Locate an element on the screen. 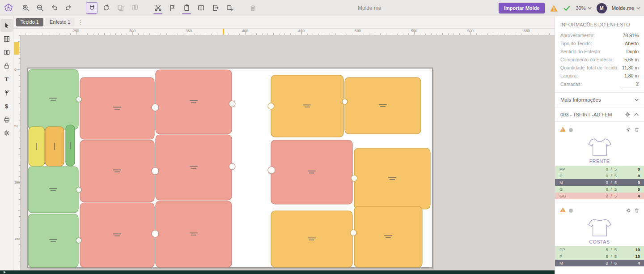 Image resolution: width=644 pixels, height=274 pixels. ruler-corner is located at coordinates (17, 32).